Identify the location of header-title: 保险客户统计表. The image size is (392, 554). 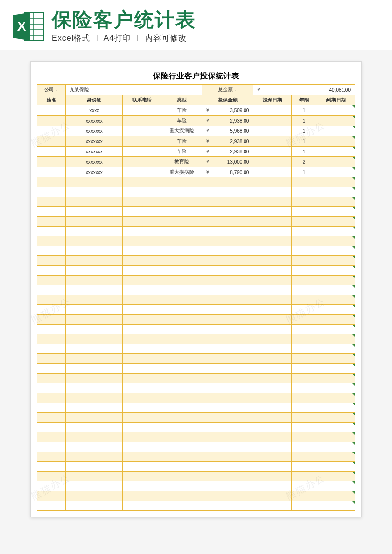
(217, 20).